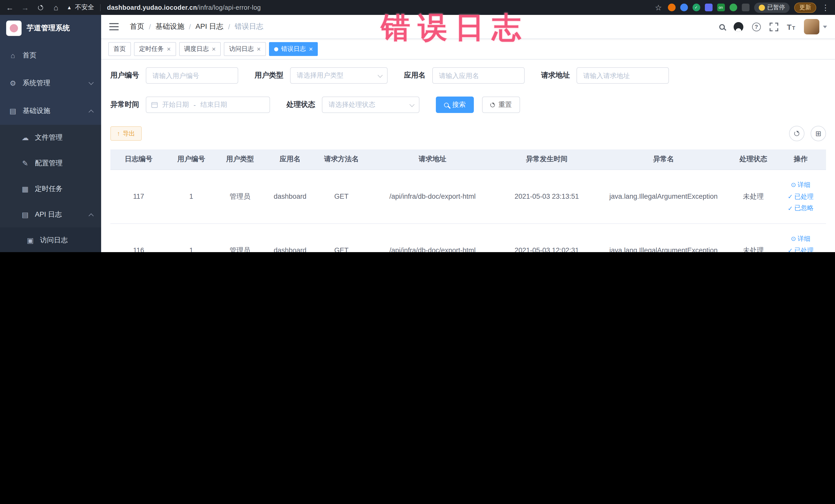 Image resolution: width=835 pixels, height=504 pixels. What do you see at coordinates (249, 26) in the screenshot?
I see `breadcrumb-item-current: 错误日志` at bounding box center [249, 26].